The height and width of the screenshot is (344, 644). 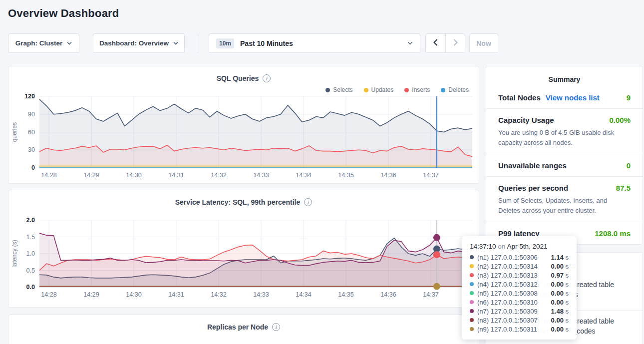 What do you see at coordinates (507, 321) in the screenshot?
I see `node-address: (n8) 127.0.0.1:50307` at bounding box center [507, 321].